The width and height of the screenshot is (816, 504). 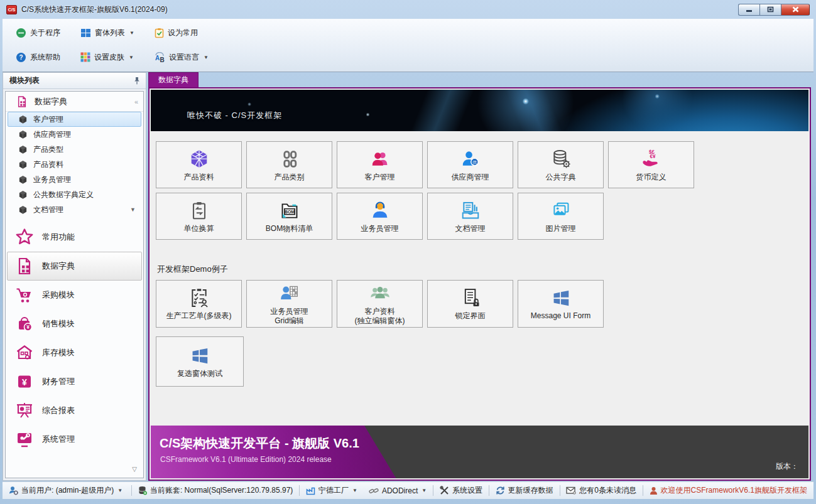 What do you see at coordinates (215, 491) in the screenshot?
I see `current-account: 当前账套: Normal(SqlServer:120.79.85.97)` at bounding box center [215, 491].